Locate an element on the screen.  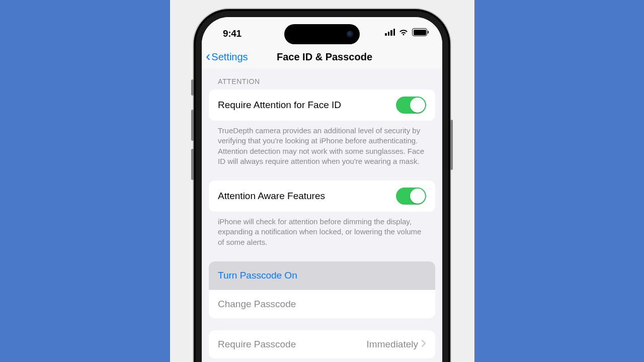
section-header-attention: ATTENTION is located at coordinates (322, 79).